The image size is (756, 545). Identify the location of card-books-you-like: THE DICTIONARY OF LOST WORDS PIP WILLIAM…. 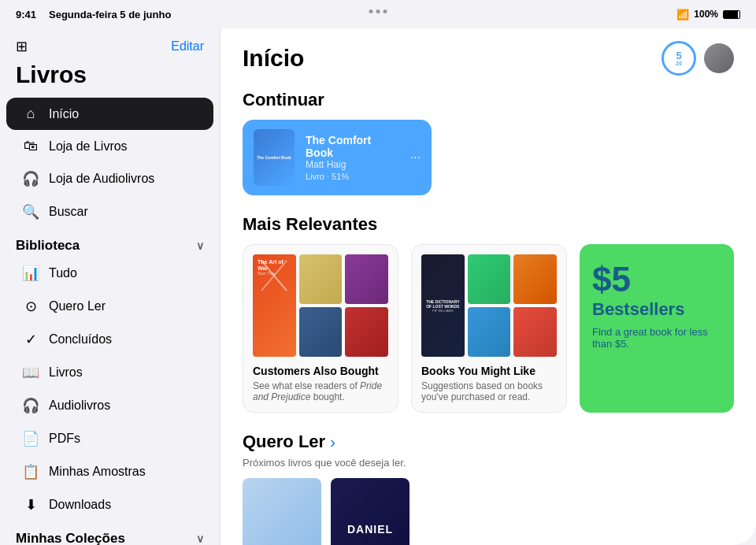
(489, 328).